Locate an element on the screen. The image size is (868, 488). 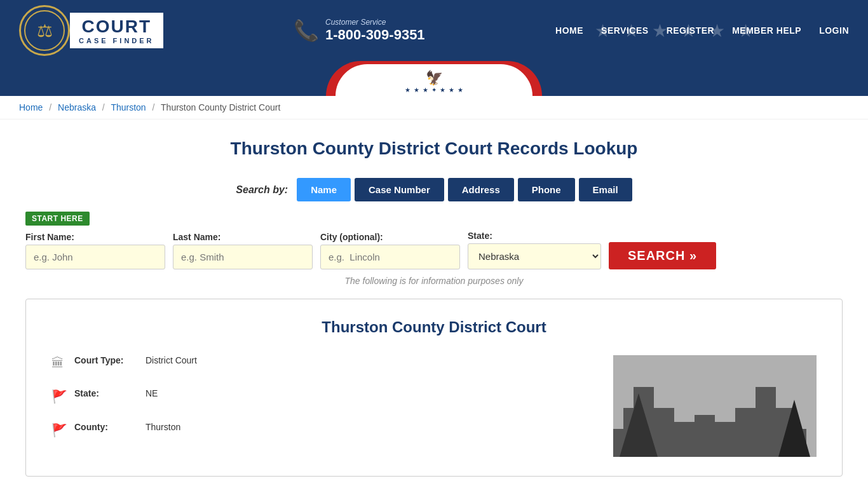
city-input is located at coordinates (390, 257).